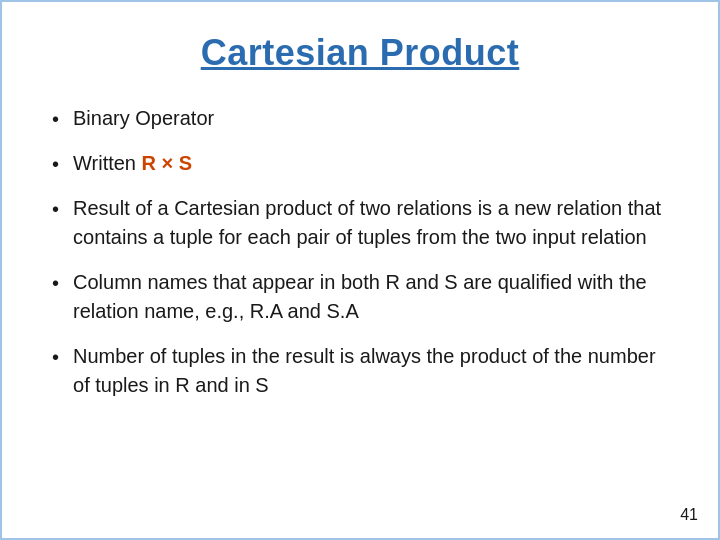 The height and width of the screenshot is (540, 720). Describe the element at coordinates (360, 297) in the screenshot. I see `list-item: • Column names that appear in both R and…` at that location.